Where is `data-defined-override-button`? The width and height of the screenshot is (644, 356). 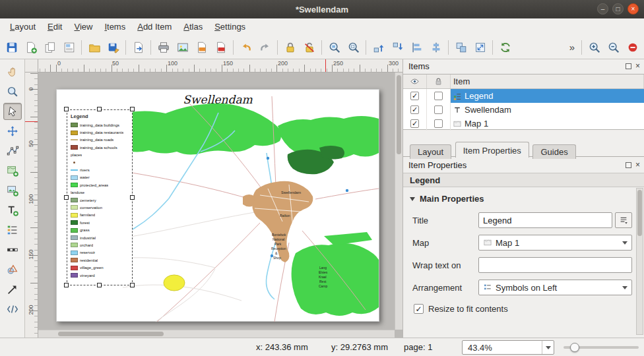 data-defined-override-button is located at coordinates (624, 220).